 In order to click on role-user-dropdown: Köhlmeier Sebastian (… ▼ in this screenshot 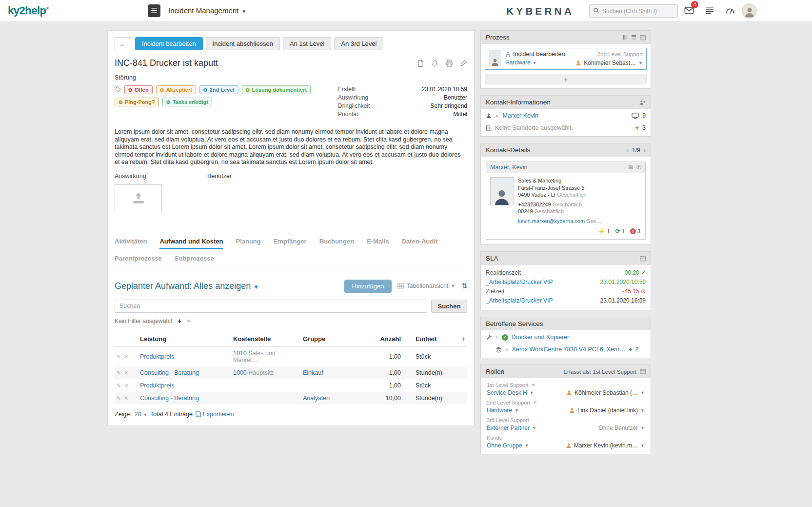, I will do `click(606, 393)`.